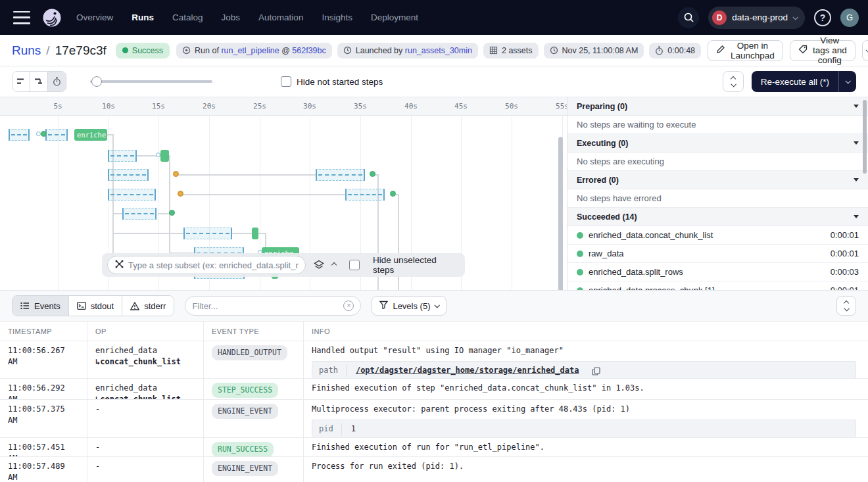  I want to click on column-header: OP, so click(146, 331).